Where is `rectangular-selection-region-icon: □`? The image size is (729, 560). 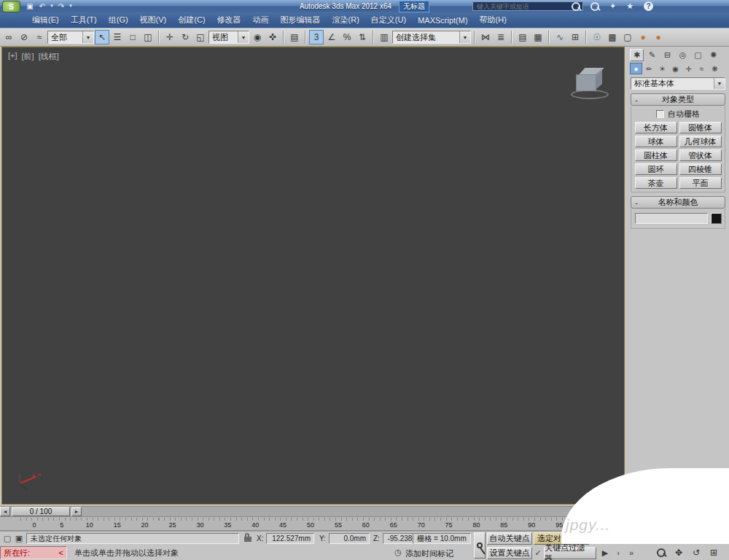 rectangular-selection-region-icon: □ is located at coordinates (133, 37).